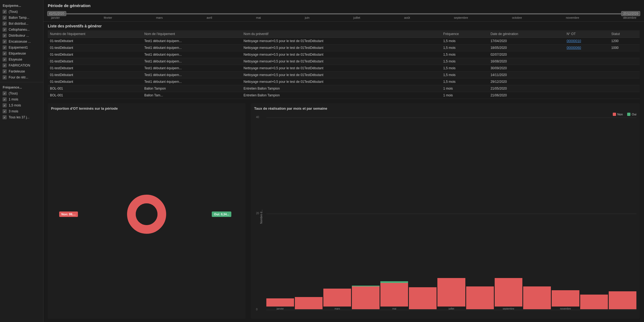  Describe the element at coordinates (526, 75) in the screenshot. I see `cell-date: 14/11/2020` at that location.